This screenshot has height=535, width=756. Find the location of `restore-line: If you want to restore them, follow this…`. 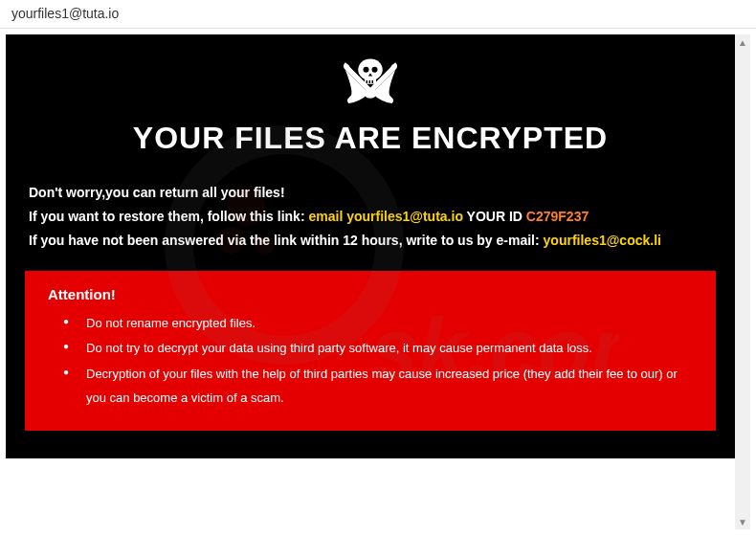

restore-line: If you want to restore them, follow this… is located at coordinates (370, 216).